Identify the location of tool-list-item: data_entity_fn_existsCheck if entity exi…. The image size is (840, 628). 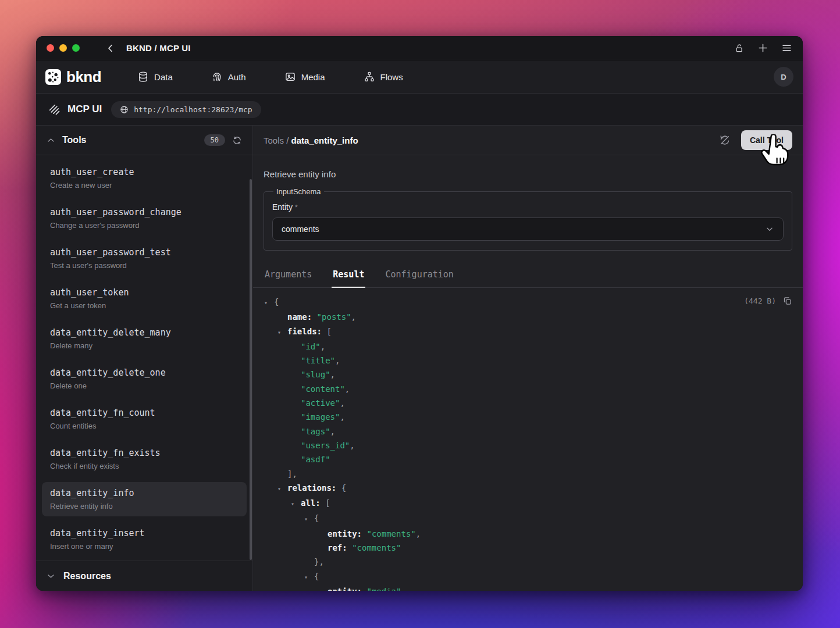
(144, 459).